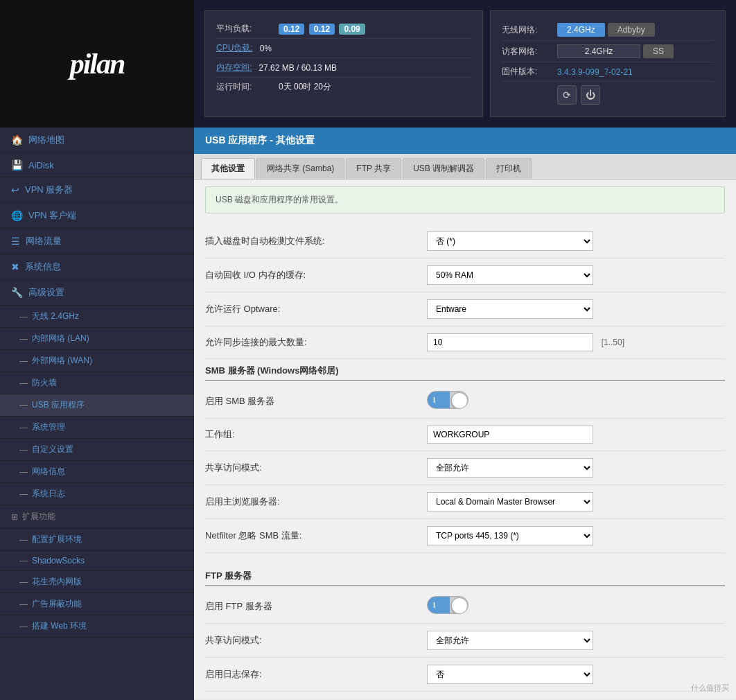 Image resolution: width=736 pixels, height=700 pixels. I want to click on firmware-label: 固件版本:, so click(529, 72).